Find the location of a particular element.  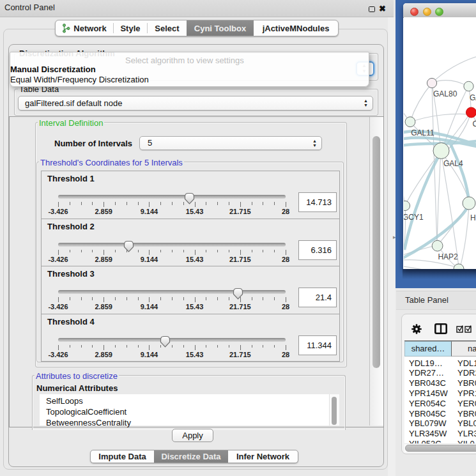

svg-text: C is located at coordinates (474, 124).